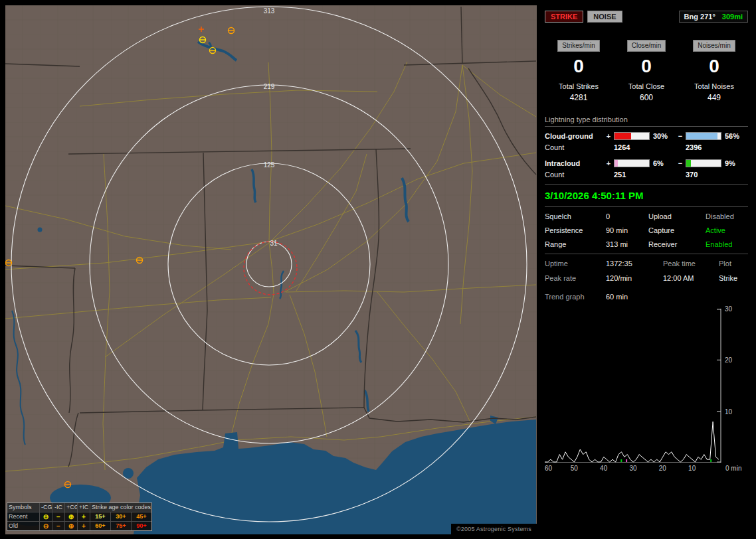  Describe the element at coordinates (578, 46) in the screenshot. I see `strikes-per-min-button: Strikes/min` at that location.